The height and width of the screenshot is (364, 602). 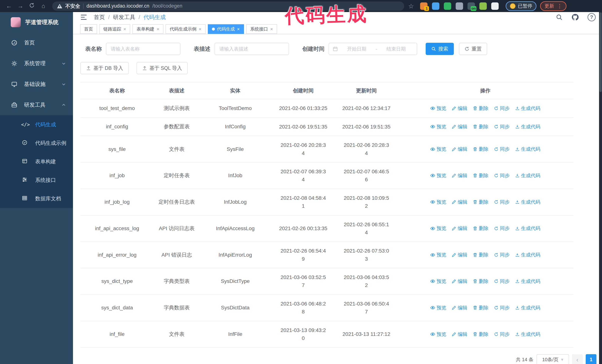 I want to click on prev-page-button: ‹, so click(x=577, y=359).